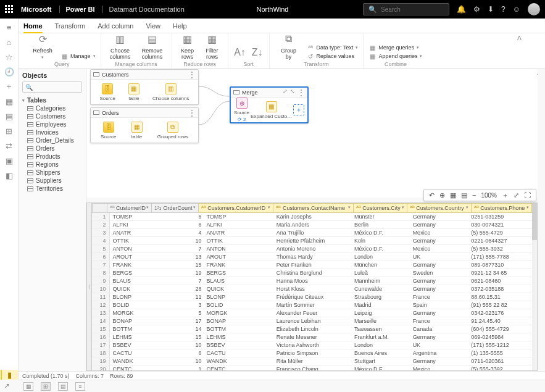  I want to click on download-icon: ⬇, so click(491, 9).